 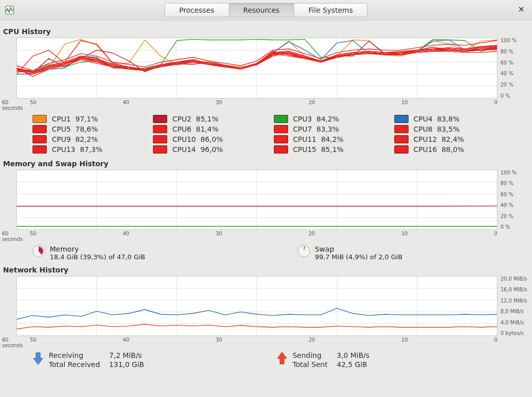 What do you see at coordinates (513, 306) in the screenshot?
I see `network-yaxis: 20,0 MiB/s16,0 MiB/s12,0 MiB/s8,0 MiB/s4…` at bounding box center [513, 306].